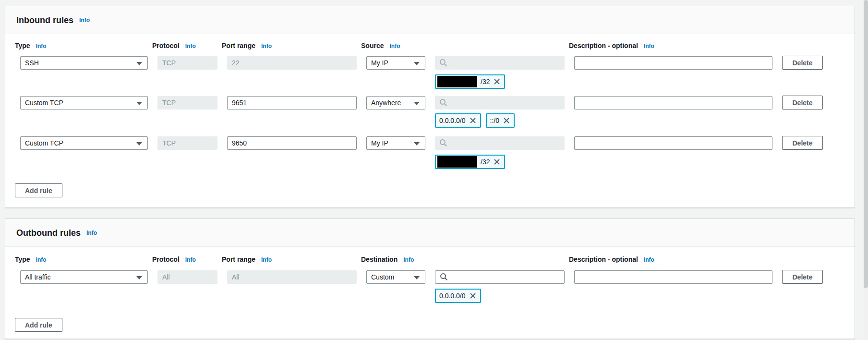 The height and width of the screenshot is (340, 868). What do you see at coordinates (500, 121) in the screenshot?
I see `cidr-chip: ::/0` at bounding box center [500, 121].